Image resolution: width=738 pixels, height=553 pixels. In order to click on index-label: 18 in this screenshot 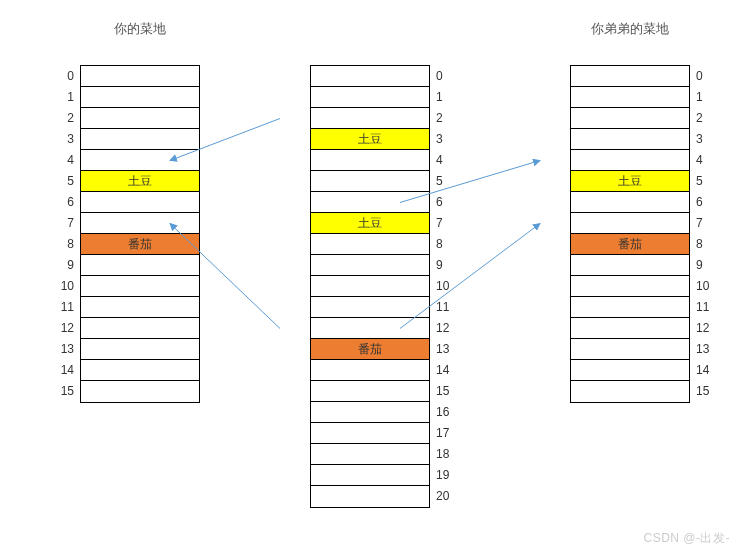, I will do `click(445, 454)`.